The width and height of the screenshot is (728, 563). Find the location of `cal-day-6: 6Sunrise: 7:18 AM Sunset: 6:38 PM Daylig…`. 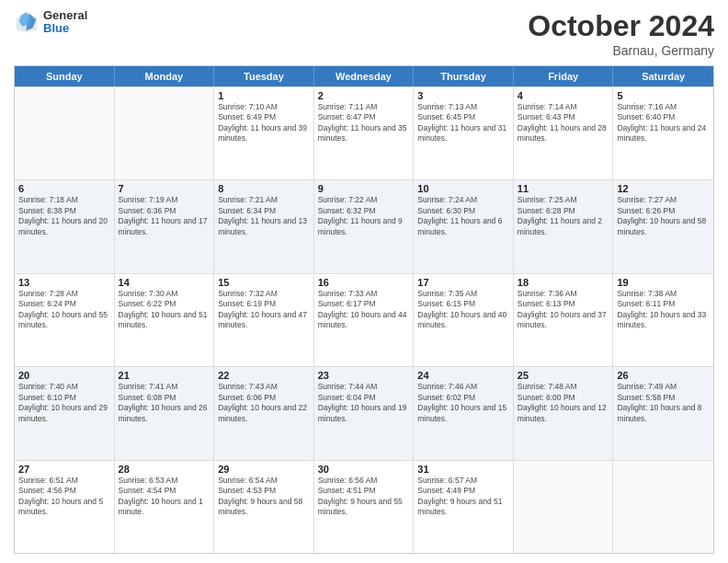

cal-day-6: 6Sunrise: 7:18 AM Sunset: 6:38 PM Daylig… is located at coordinates (64, 226).